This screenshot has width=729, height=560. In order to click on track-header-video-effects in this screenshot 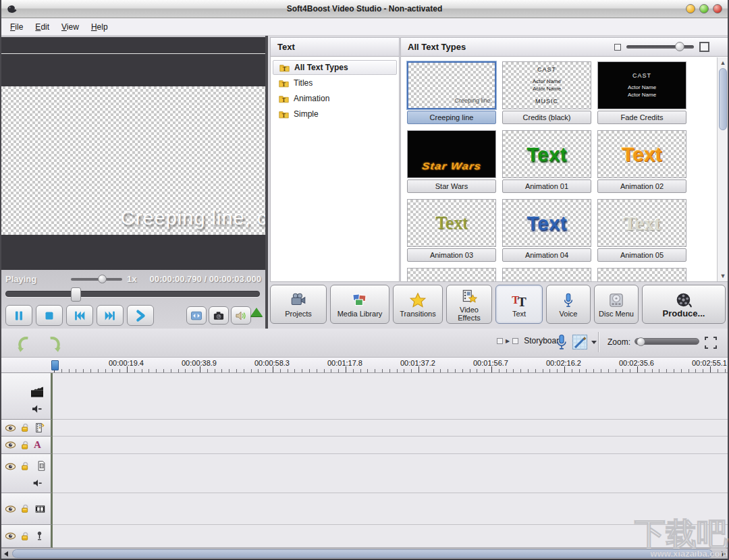, I will do `click(26, 428)`.